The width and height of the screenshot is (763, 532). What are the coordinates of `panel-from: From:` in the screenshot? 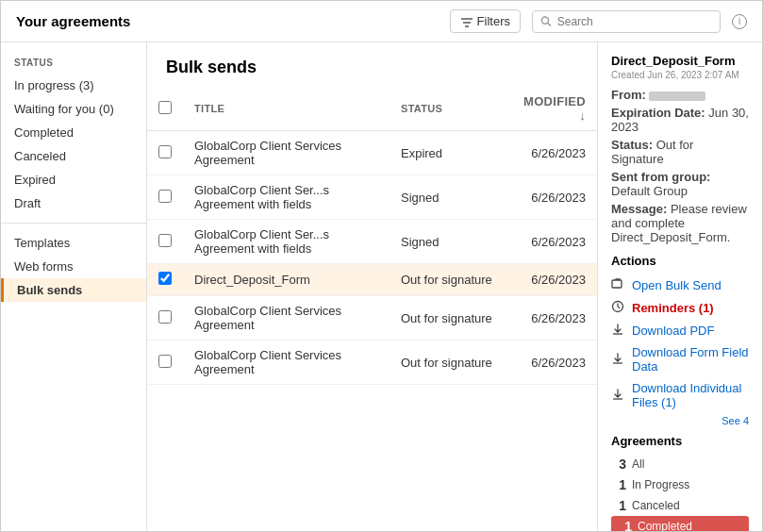 It's located at (680, 94).